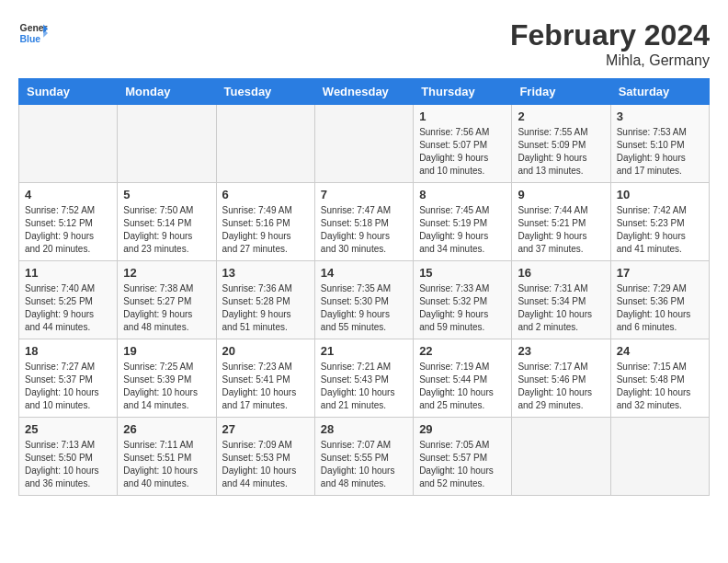  What do you see at coordinates (463, 456) in the screenshot?
I see `day-cell: 29Sunrise: 7:05 AM Sunset: 5:57 PM Dayli…` at bounding box center [463, 456].